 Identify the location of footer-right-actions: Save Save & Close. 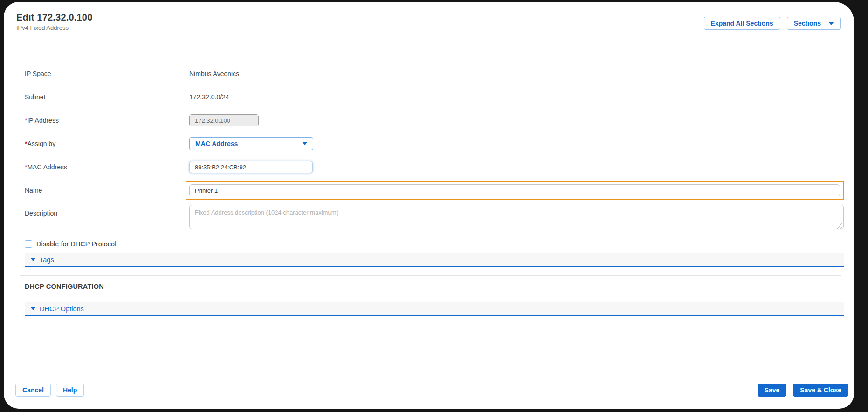
(803, 390).